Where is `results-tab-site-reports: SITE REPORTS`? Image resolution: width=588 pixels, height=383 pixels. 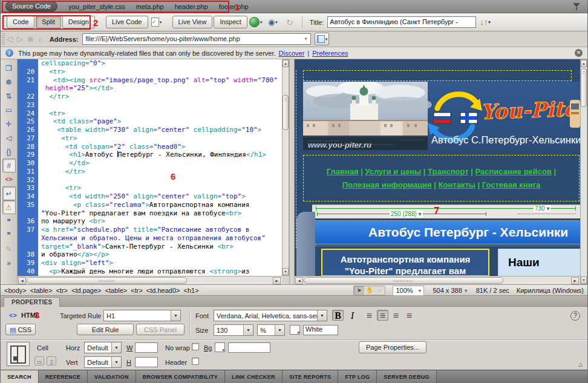 results-tab-site-reports: SITE REPORTS is located at coordinates (311, 376).